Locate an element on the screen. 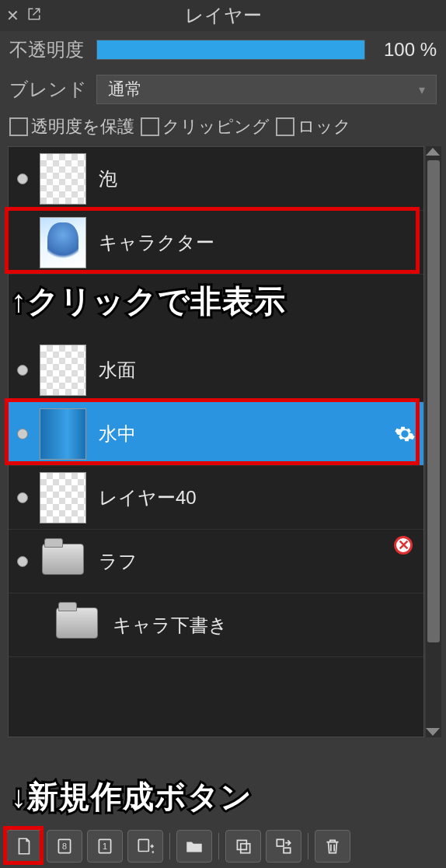 Image resolution: width=446 pixels, height=868 pixels. add-special-layer-button is located at coordinates (145, 846).